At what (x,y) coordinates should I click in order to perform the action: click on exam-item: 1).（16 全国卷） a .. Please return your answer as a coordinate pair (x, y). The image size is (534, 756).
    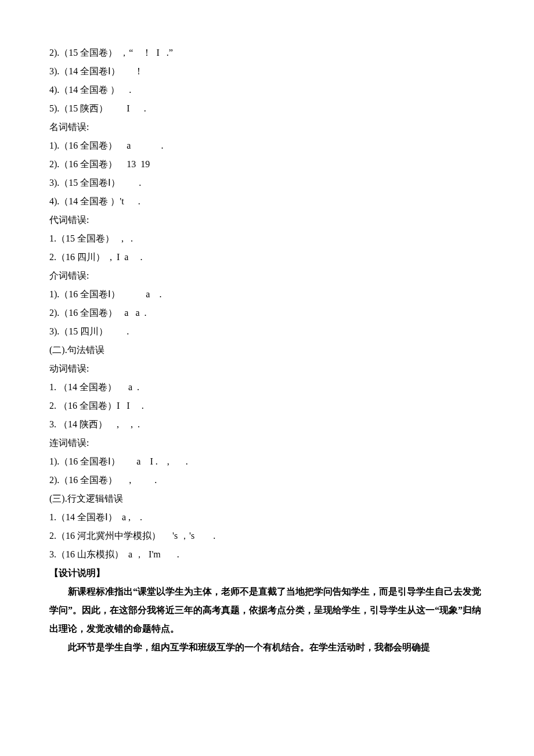
    Looking at the image, I should click on (267, 146).